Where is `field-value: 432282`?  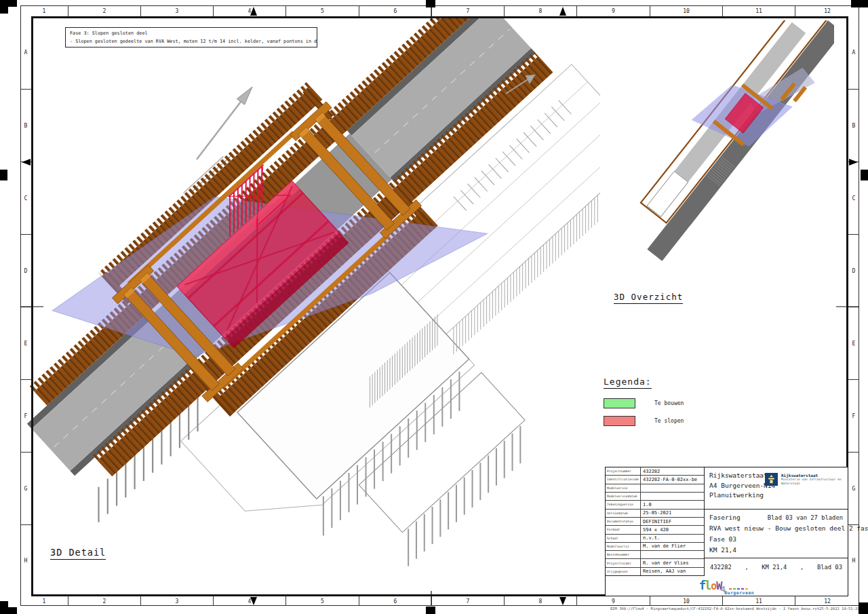 field-value: 432282 is located at coordinates (673, 471).